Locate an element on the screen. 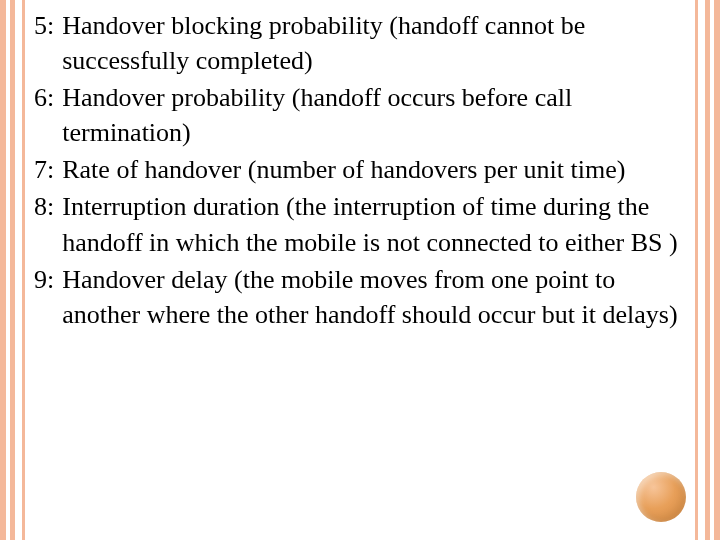  item-text: Interruption duration (the interruption … is located at coordinates (372, 224).